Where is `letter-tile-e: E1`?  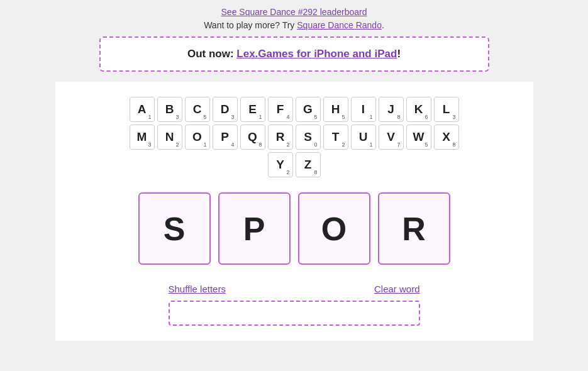 letter-tile-e: E1 is located at coordinates (253, 109).